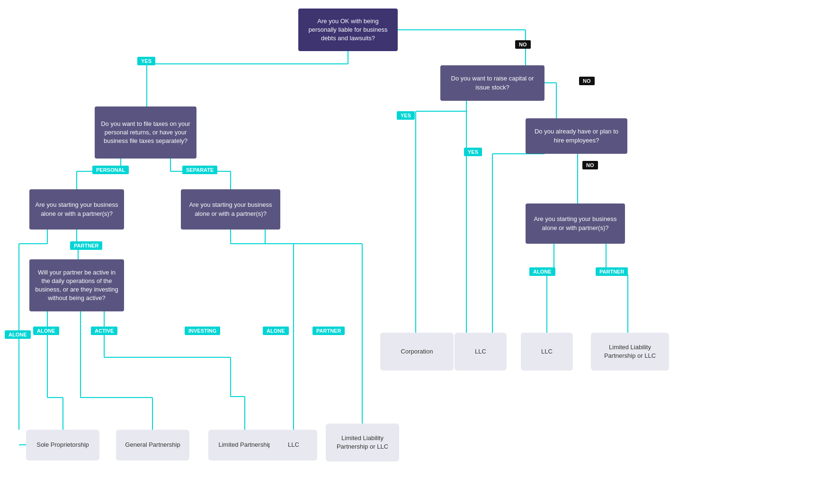 The image size is (821, 504). What do you see at coordinates (104, 331) in the screenshot?
I see `active-label: ACTIVE` at bounding box center [104, 331].